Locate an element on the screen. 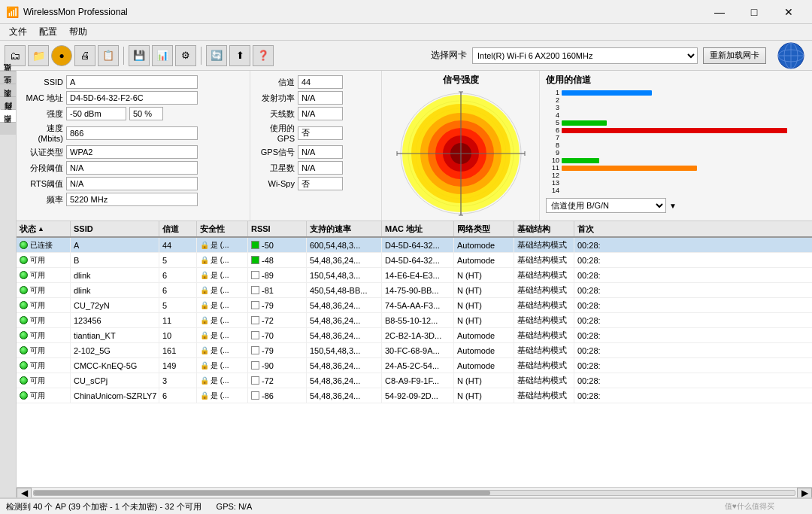 The width and height of the screenshot is (812, 514). toolbar-btn-1: 🗂 is located at coordinates (15, 56).